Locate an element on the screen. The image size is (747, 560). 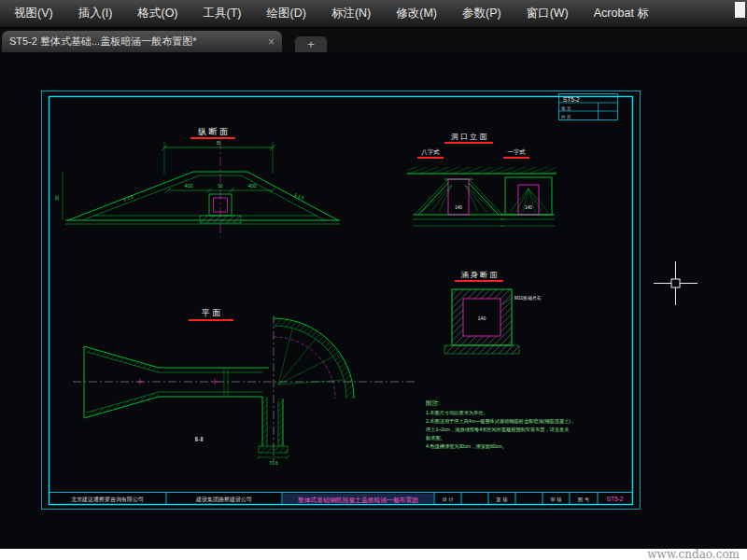
window-control is located at coordinates (740, 9).